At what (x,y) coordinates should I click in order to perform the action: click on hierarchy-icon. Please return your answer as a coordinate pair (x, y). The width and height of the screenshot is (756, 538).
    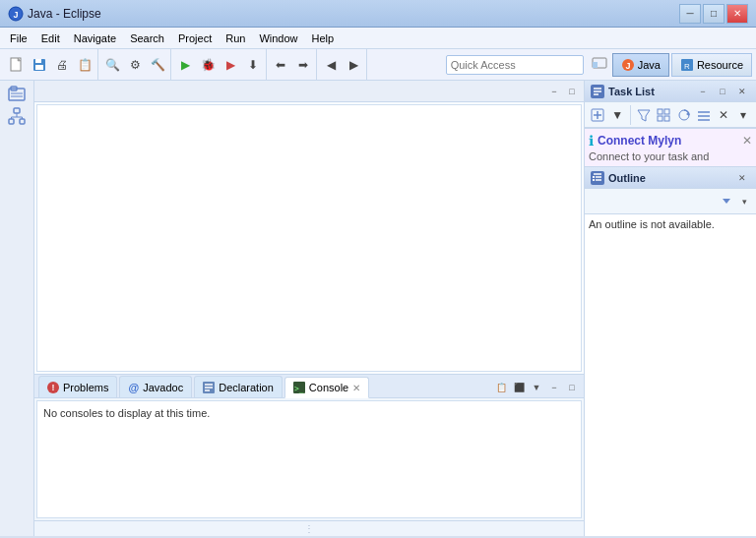
    Looking at the image, I should click on (17, 116).